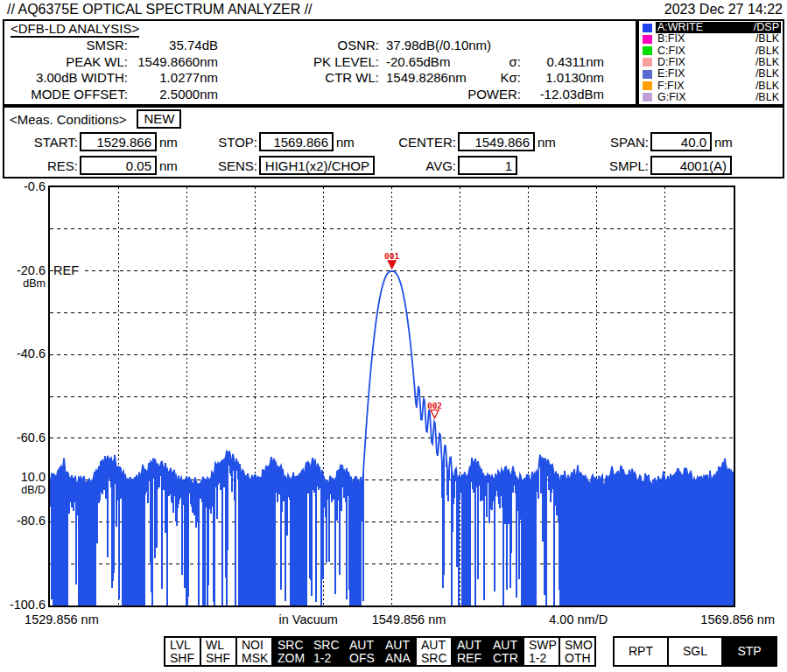 The width and height of the screenshot is (787, 672). I want to click on analysis-label, so click(299, 94).